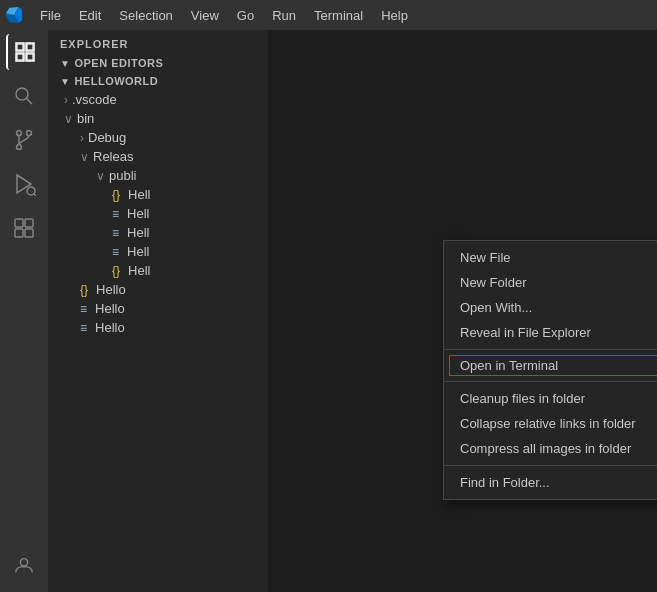 Image resolution: width=657 pixels, height=592 pixels. Describe the element at coordinates (24, 184) in the screenshot. I see `run-debug-icon` at that location.